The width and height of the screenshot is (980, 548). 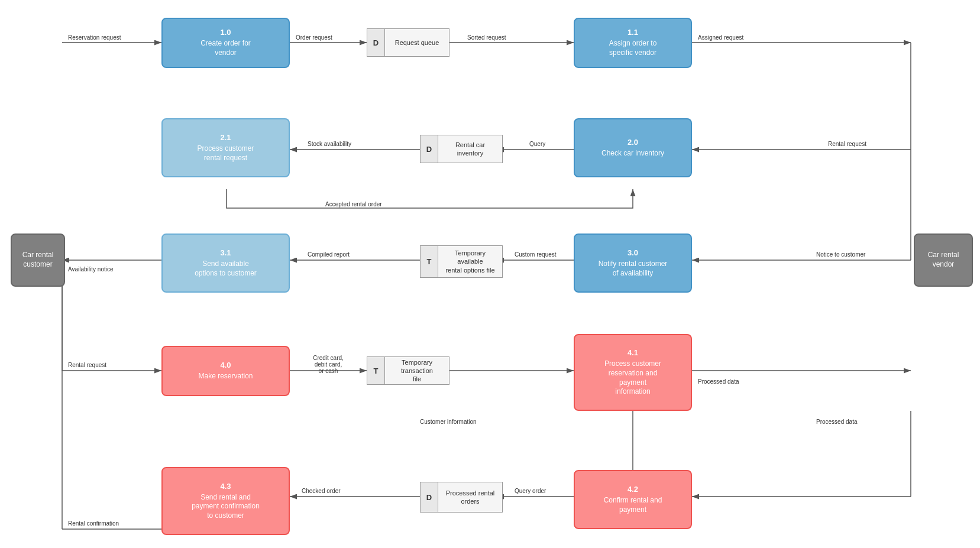 I want to click on label-assigned-request: Assigned request, so click(x=720, y=38).